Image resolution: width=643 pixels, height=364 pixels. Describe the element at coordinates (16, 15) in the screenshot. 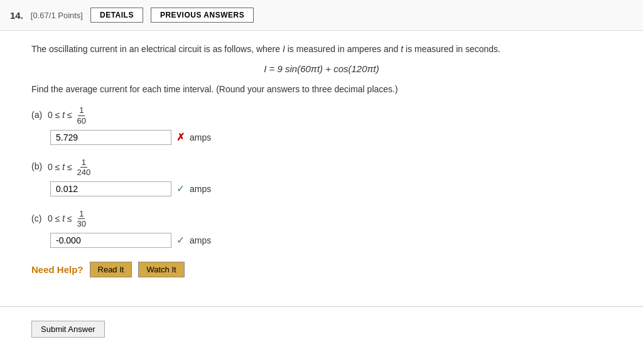

I see `question-number: 14.` at that location.